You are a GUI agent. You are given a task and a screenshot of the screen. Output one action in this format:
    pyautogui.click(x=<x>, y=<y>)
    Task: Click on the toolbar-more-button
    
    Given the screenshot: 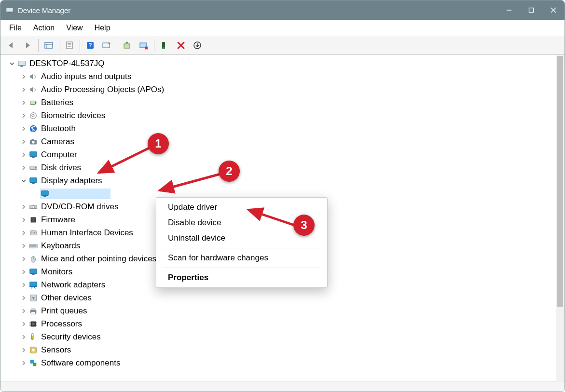 What is the action you would take?
    pyautogui.click(x=197, y=45)
    